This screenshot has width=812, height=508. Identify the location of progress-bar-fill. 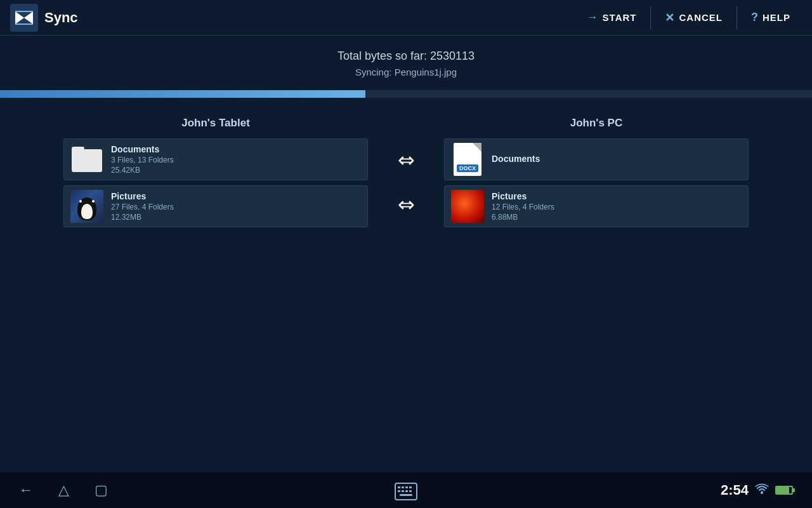
(183, 94).